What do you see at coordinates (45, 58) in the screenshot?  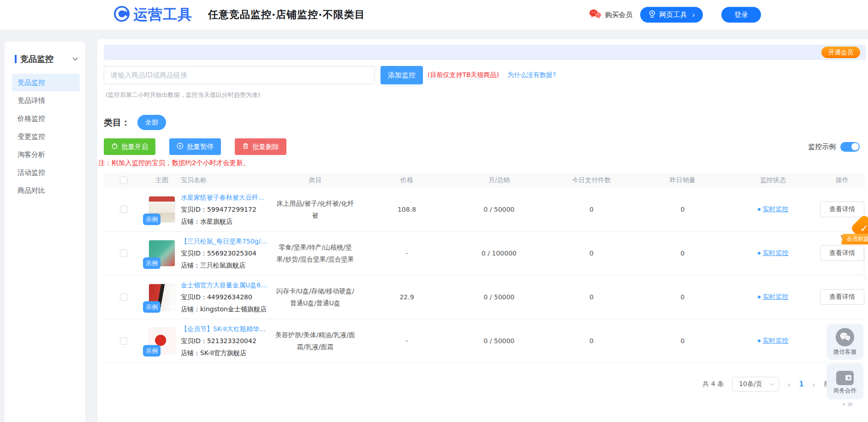 I see `sidebar-group-competitor-monitoring: 竞品监控` at bounding box center [45, 58].